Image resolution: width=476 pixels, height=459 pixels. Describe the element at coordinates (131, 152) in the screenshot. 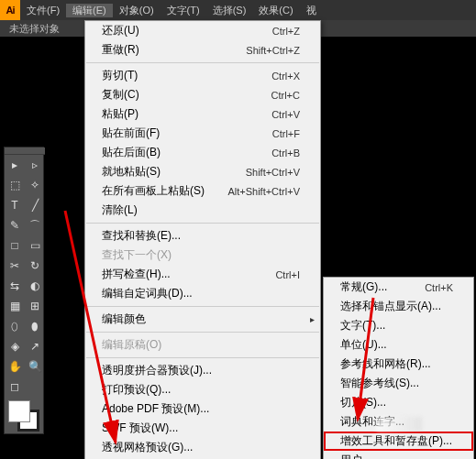

I see `edit-menu-item-label: 贴在后面(B)` at that location.